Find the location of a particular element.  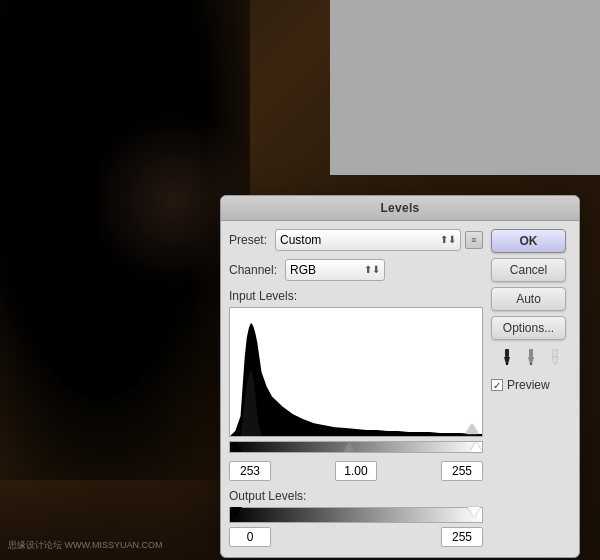

input-mid-value: 1.00 is located at coordinates (356, 471).